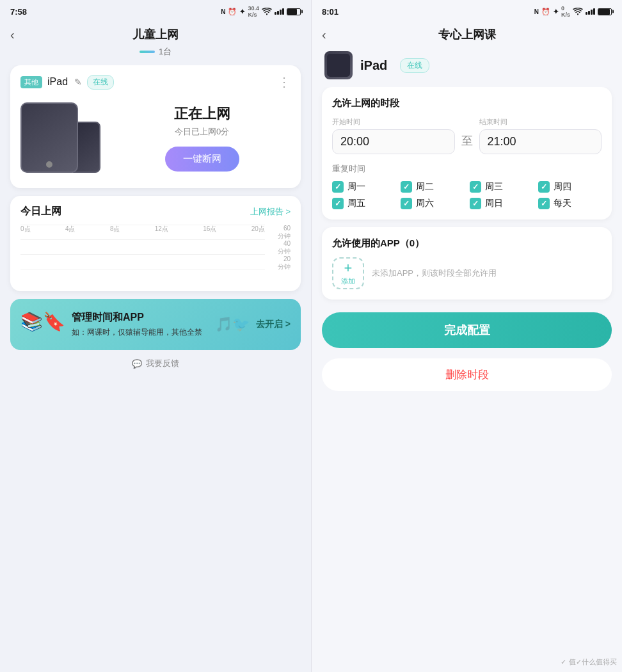 The height and width of the screenshot is (672, 622). Describe the element at coordinates (541, 142) in the screenshot. I see `end-time-input: 21:00` at that location.